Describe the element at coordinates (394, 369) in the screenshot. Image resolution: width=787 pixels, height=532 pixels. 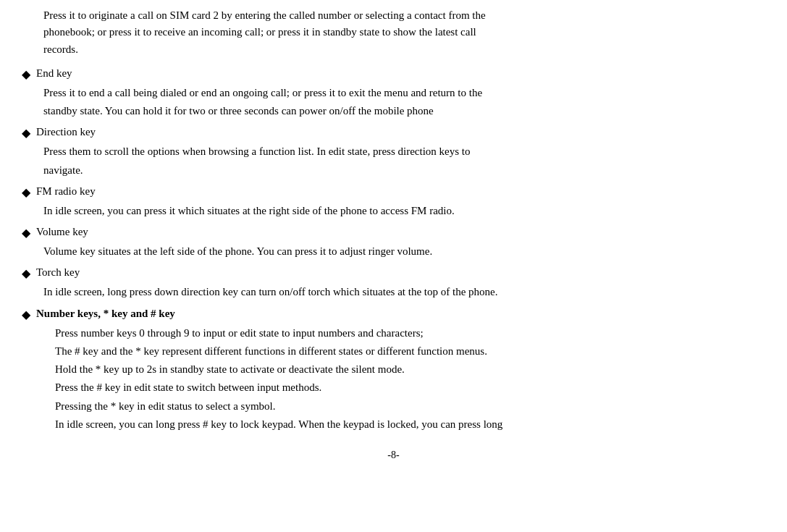
I see `item-desc-number-keys-2: Hold the * key up to 2s in standby state…` at that location.